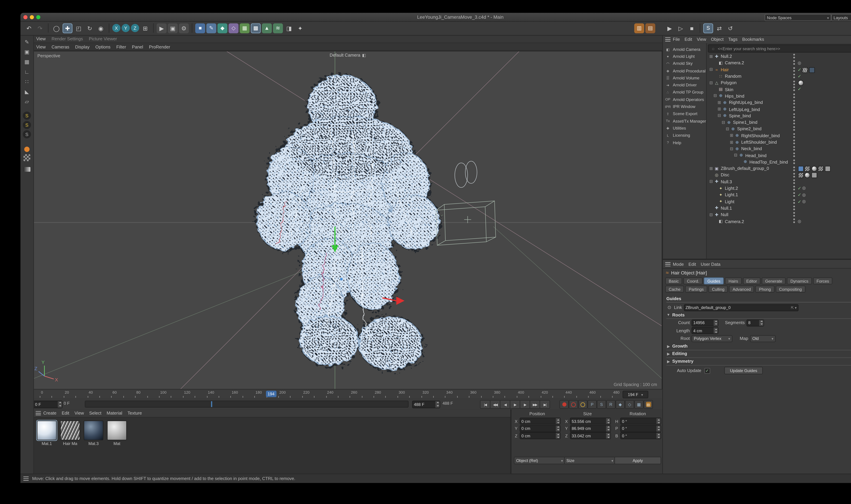 This screenshot has height=504, width=851. Describe the element at coordinates (27, 134) in the screenshot. I see `snap-workplane-icon: S` at that location.